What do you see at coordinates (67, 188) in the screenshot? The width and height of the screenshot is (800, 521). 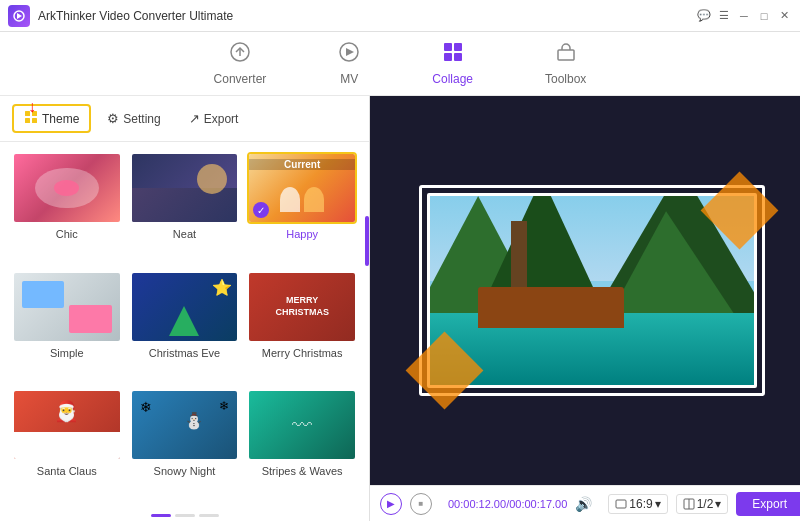 I see `theme-thumb-chic` at bounding box center [67, 188].